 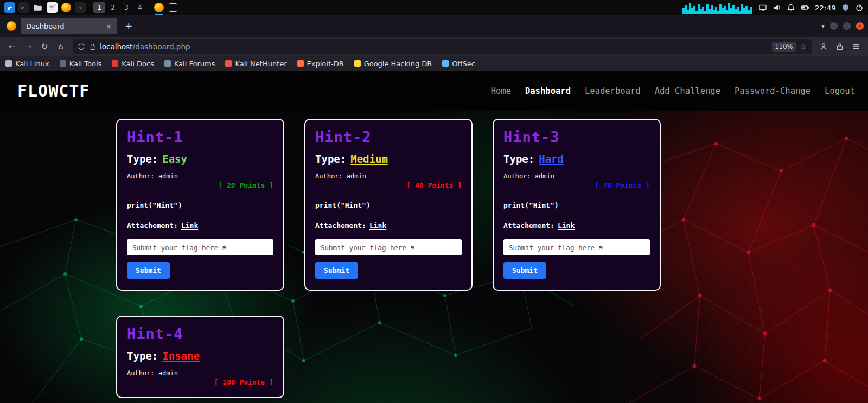 What do you see at coordinates (190, 64) in the screenshot?
I see `bookmark-kali-forums: Kali Forums` at bounding box center [190, 64].